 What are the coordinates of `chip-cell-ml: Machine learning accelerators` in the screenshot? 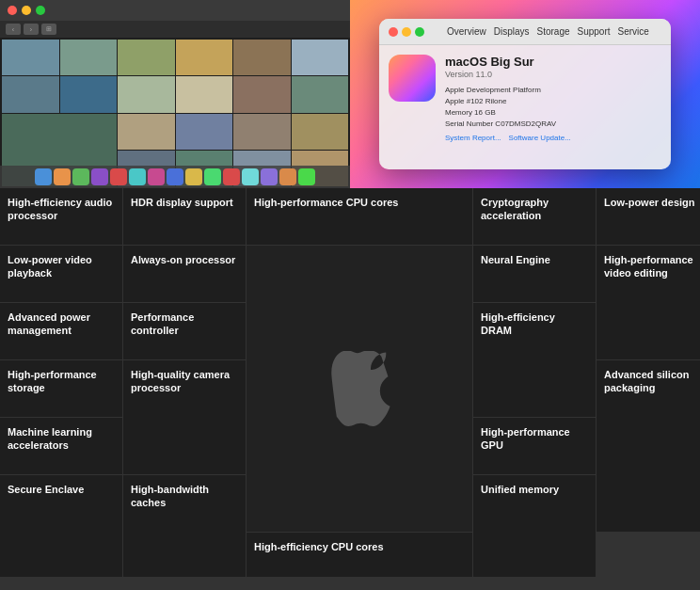 It's located at (61, 446).